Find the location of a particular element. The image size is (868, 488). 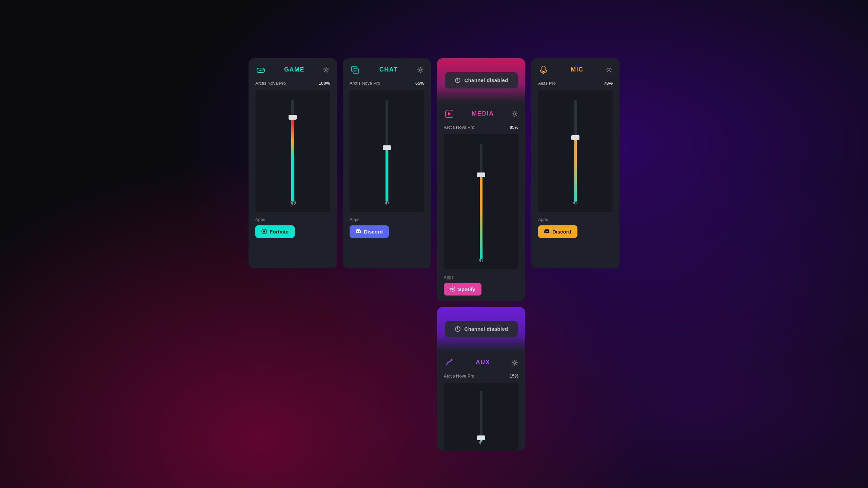

media-settings-icon is located at coordinates (515, 114).